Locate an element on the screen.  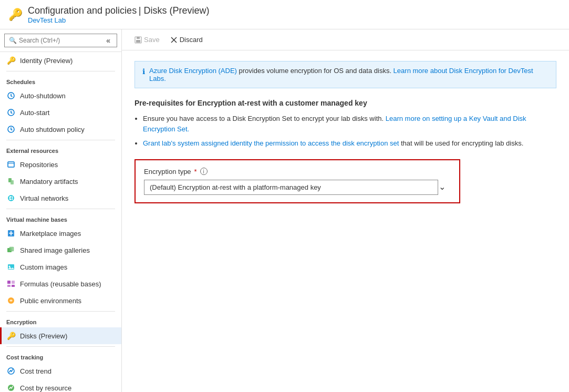
header-page-title: Disks (Preview) is located at coordinates (177, 11).